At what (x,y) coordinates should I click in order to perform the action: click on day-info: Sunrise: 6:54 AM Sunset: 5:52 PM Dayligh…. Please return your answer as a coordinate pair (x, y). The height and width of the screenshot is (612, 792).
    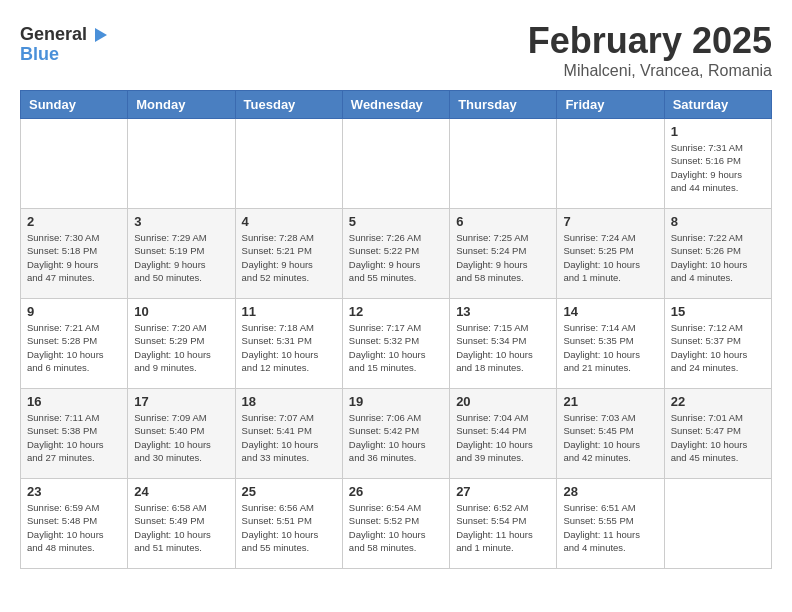
    Looking at the image, I should click on (396, 528).